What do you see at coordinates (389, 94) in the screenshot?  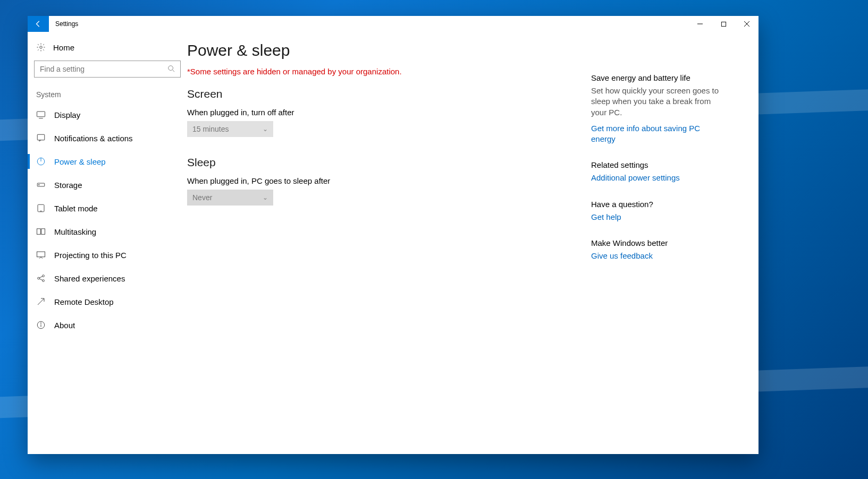 I see `screen-heading: Screen` at bounding box center [389, 94].